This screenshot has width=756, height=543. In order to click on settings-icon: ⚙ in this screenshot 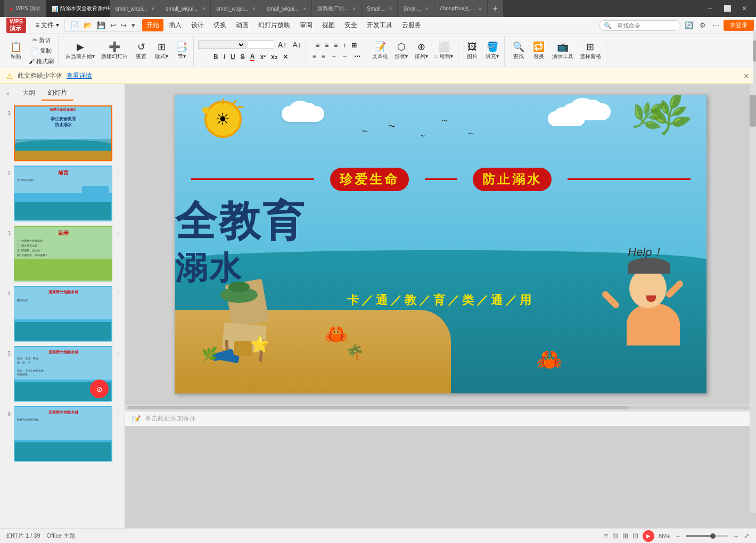, I will do `click(703, 26)`.